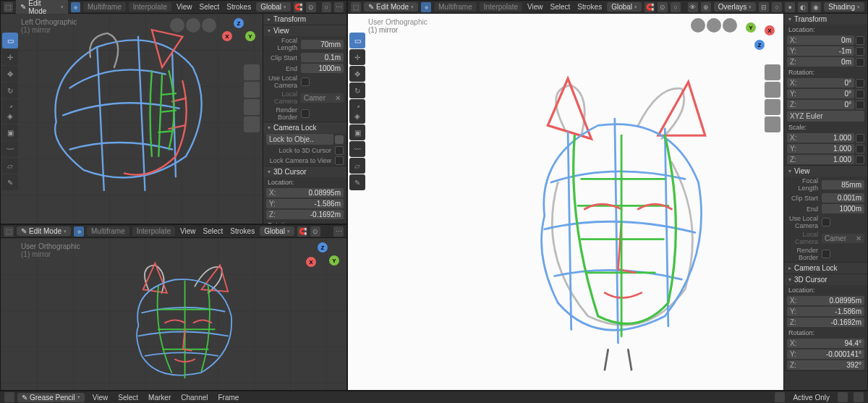 The height and width of the screenshot is (403, 868). Describe the element at coordinates (299, 139) in the screenshot. I see `lock-to-obj-btn: Lock to Obje..` at that location.